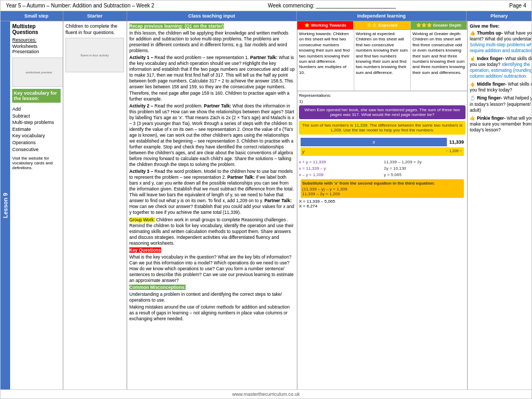 The width and height of the screenshot is (532, 399). Describe the element at coordinates (36, 116) in the screenshot. I see `vocab-subtract: Subtract` at that location.